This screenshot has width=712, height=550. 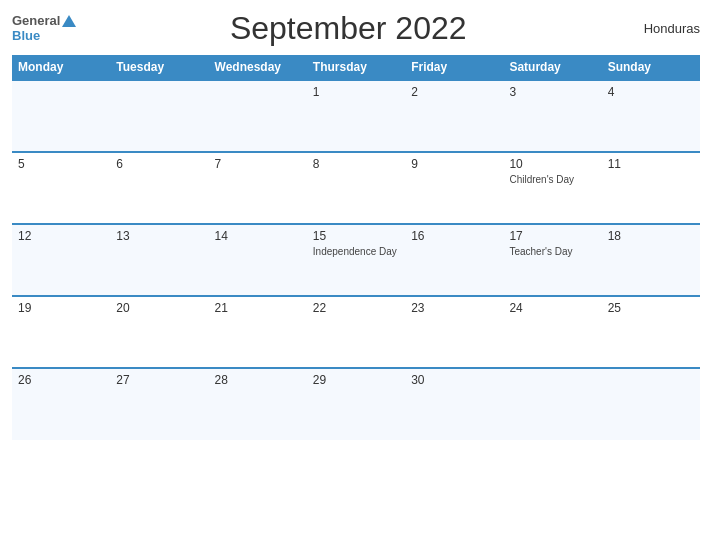 What do you see at coordinates (159, 260) in the screenshot?
I see `calendar-cell: 13` at bounding box center [159, 260].